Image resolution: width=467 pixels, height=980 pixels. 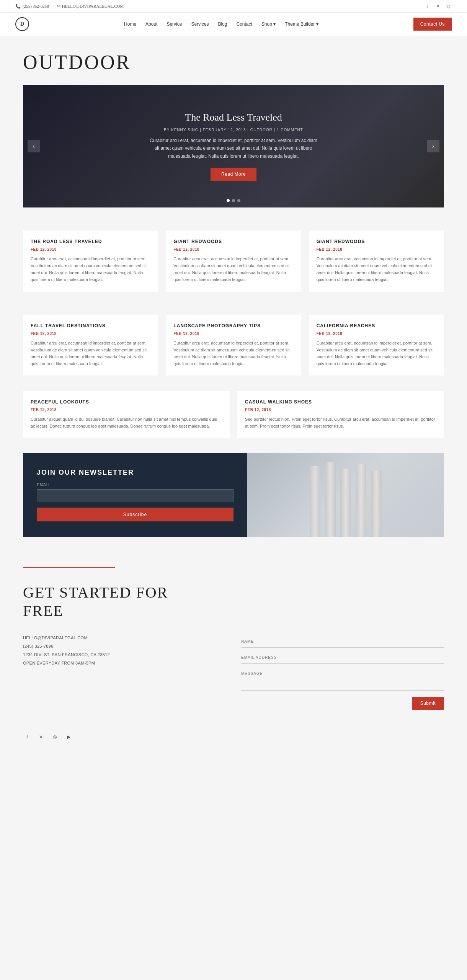 What do you see at coordinates (244, 24) in the screenshot?
I see `nav-contact: Contact` at bounding box center [244, 24].